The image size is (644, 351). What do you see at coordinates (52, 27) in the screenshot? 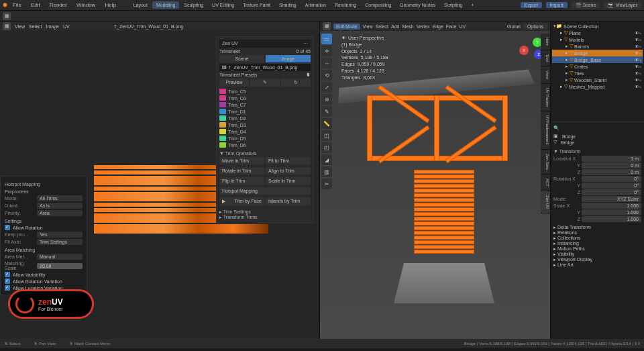
I see `uv-menu-image: Image` at bounding box center [52, 27].